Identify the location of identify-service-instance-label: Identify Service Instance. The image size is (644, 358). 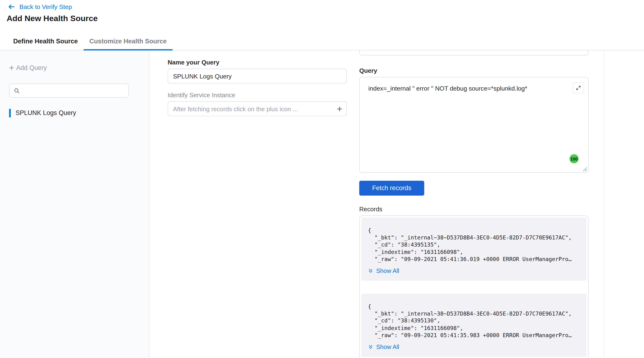
(202, 95).